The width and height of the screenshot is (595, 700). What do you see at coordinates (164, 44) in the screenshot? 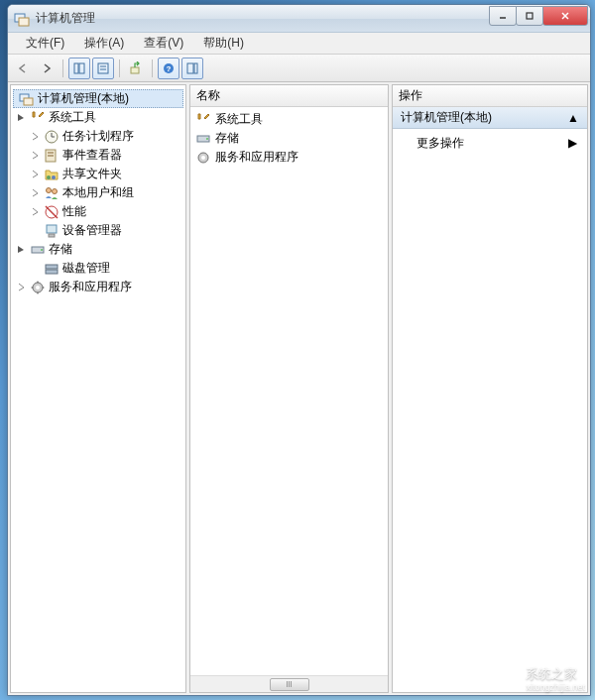
I see `menu-view: 查看(V)` at bounding box center [164, 44].